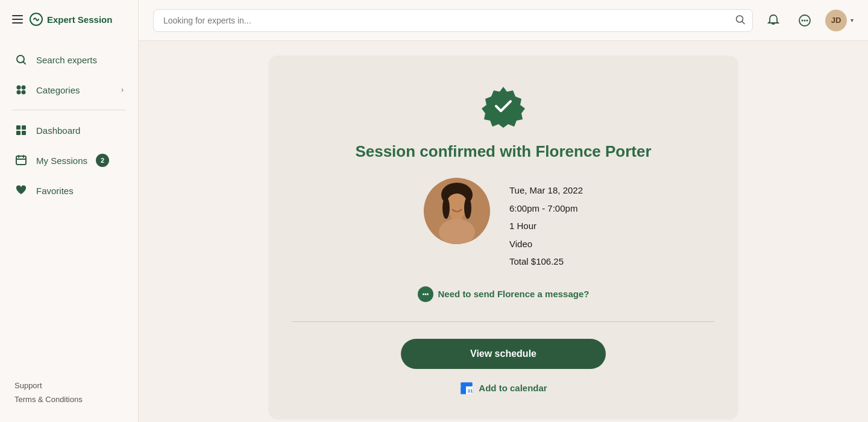  I want to click on sidebar-item-my-sessions: My Sessions 2, so click(69, 160).